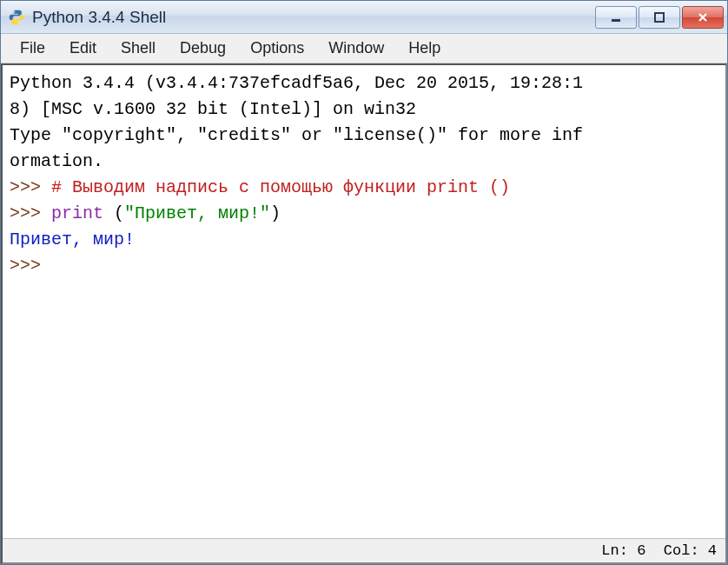  What do you see at coordinates (659, 17) in the screenshot?
I see `maximize-button` at bounding box center [659, 17].